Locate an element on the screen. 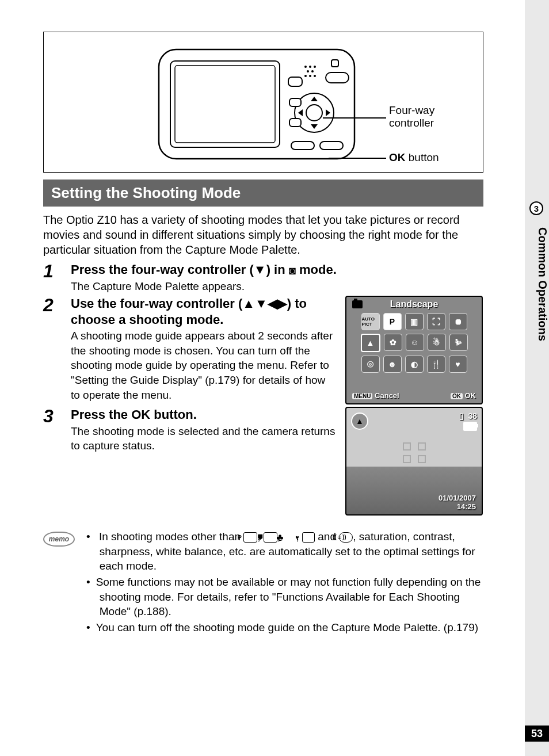  memo-item-3: You can turn off the shooting mode guide… is located at coordinates (285, 628).